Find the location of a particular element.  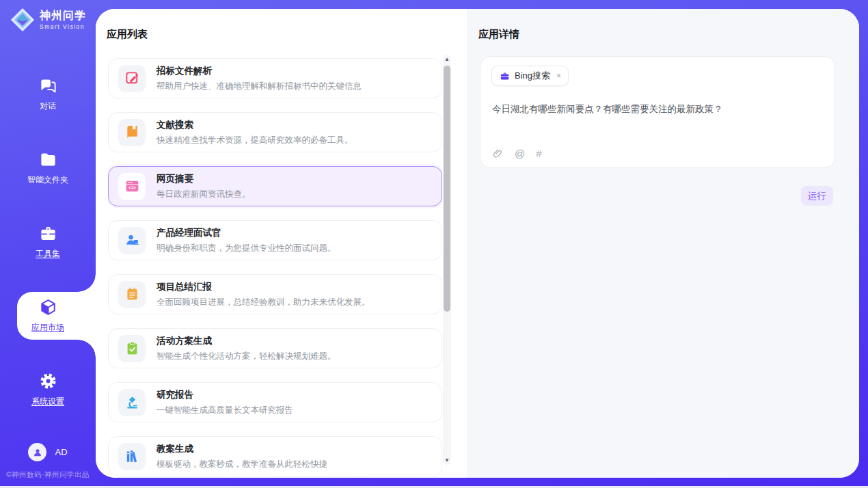

app-card-title: 产品经理面试官 is located at coordinates (246, 233).